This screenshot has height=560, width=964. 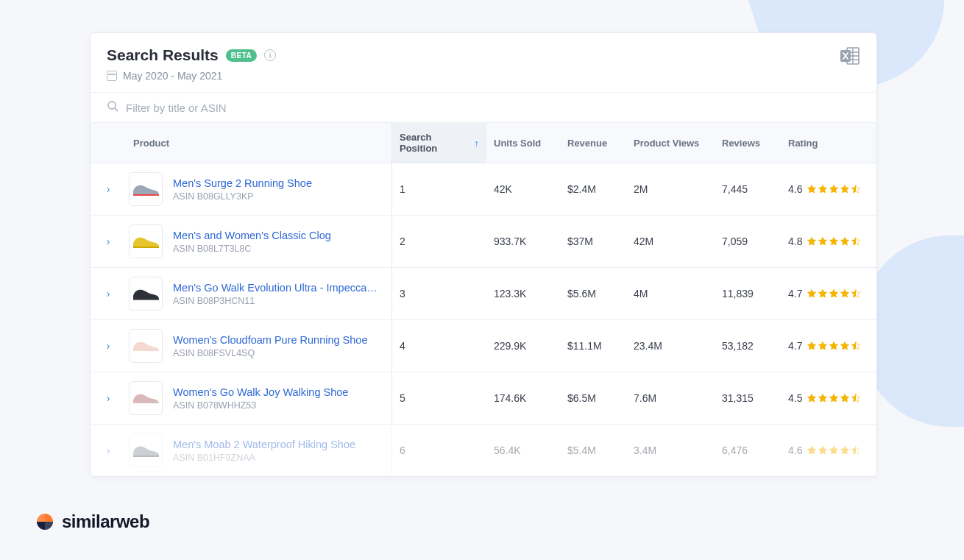 I want to click on column-reviews: Reviews, so click(x=748, y=143).